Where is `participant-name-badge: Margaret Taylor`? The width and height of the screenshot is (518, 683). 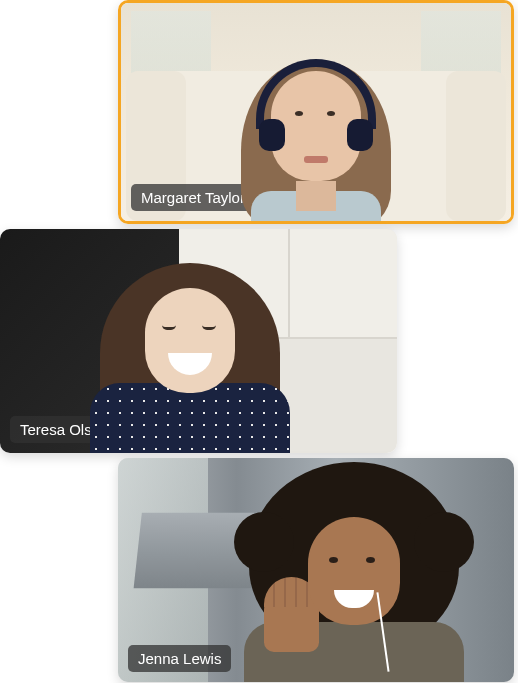
participant-name-badge: Margaret Taylor is located at coordinates (193, 198).